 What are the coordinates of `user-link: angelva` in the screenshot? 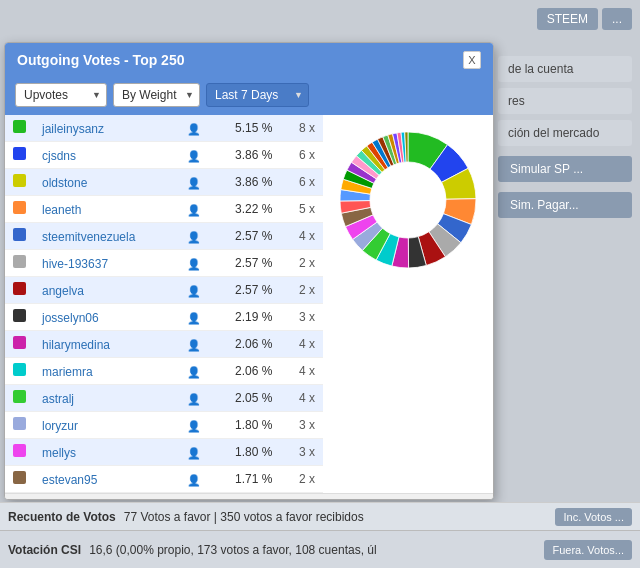 It's located at (63, 291).